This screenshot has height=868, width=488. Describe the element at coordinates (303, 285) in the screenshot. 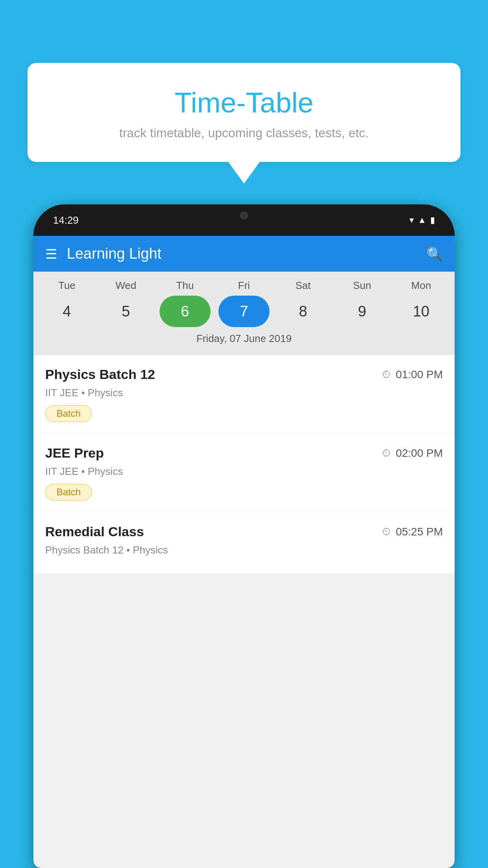

I see `day-header-sat: Sat` at that location.